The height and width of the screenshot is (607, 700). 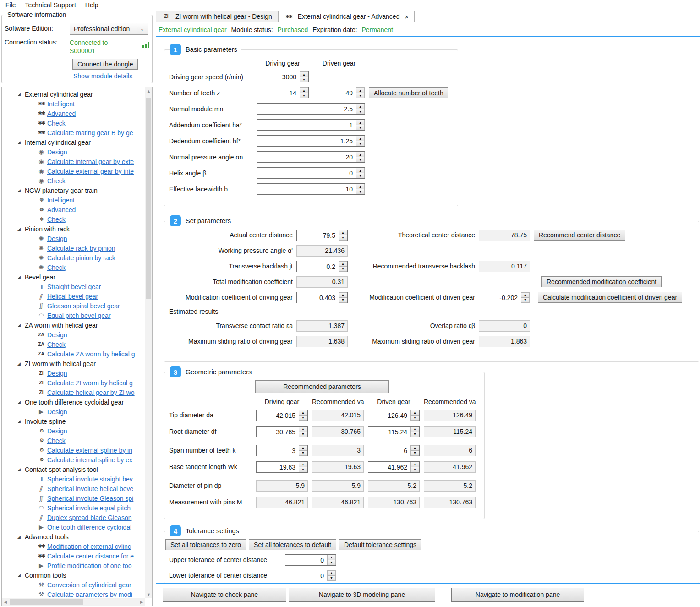 What do you see at coordinates (407, 16) in the screenshot?
I see `close-icon: ×` at bounding box center [407, 16].